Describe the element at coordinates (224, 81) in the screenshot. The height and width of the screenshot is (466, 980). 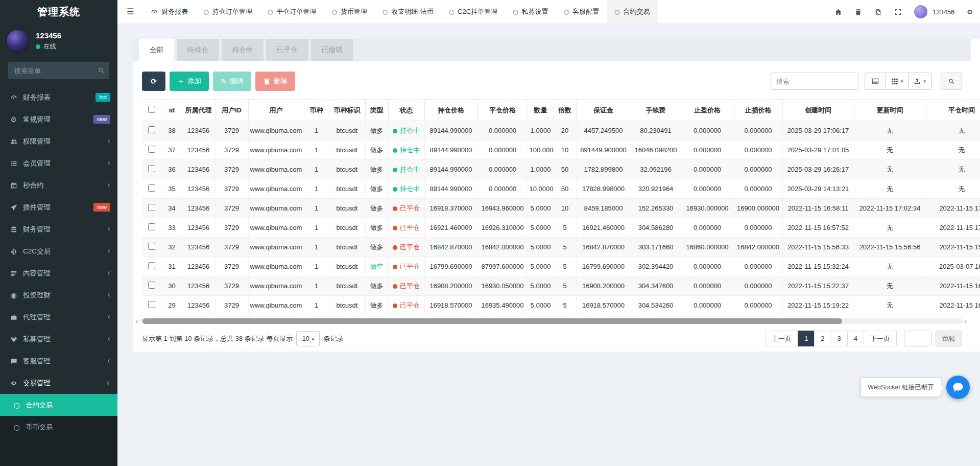
I see `pencil-icon: ✎` at that location.